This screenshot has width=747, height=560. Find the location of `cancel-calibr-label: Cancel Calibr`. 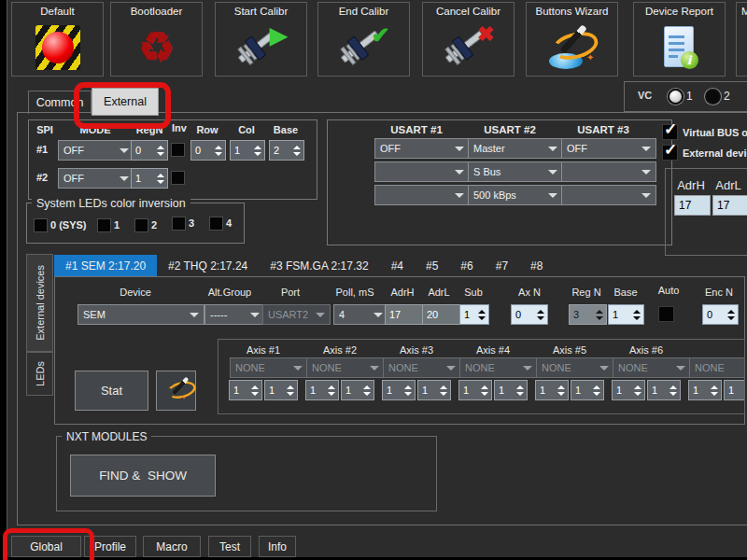

cancel-calibr-label: Cancel Calibr is located at coordinates (469, 11).